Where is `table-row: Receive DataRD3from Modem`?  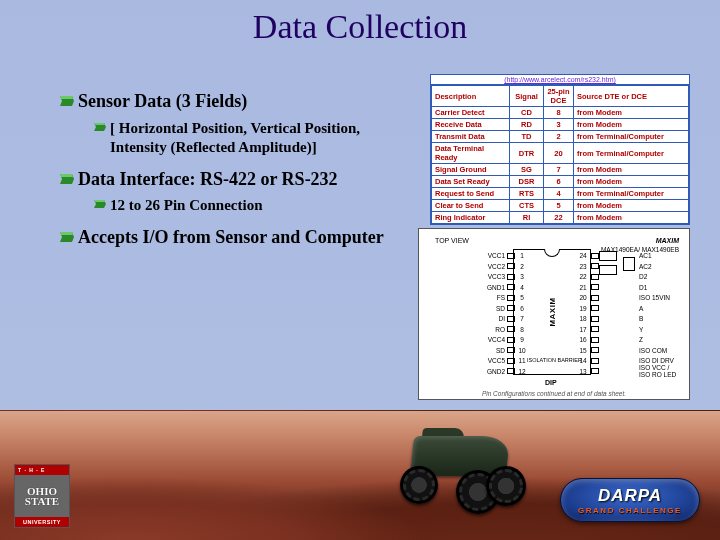 table-row: Receive DataRD3from Modem is located at coordinates (560, 125).